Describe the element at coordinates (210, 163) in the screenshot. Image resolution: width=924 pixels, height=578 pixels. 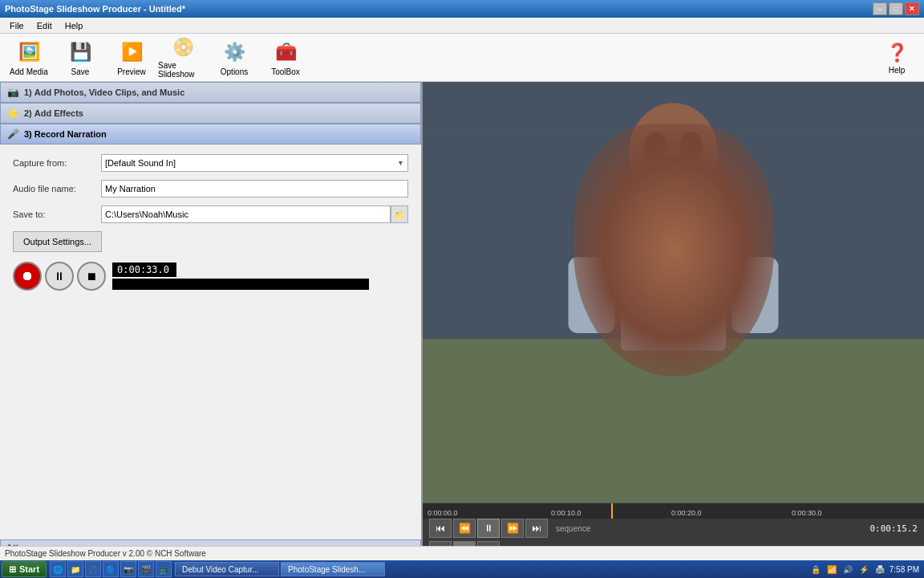
I see `capture-from-row: Capture from: [Default Sound In] ▼` at that location.